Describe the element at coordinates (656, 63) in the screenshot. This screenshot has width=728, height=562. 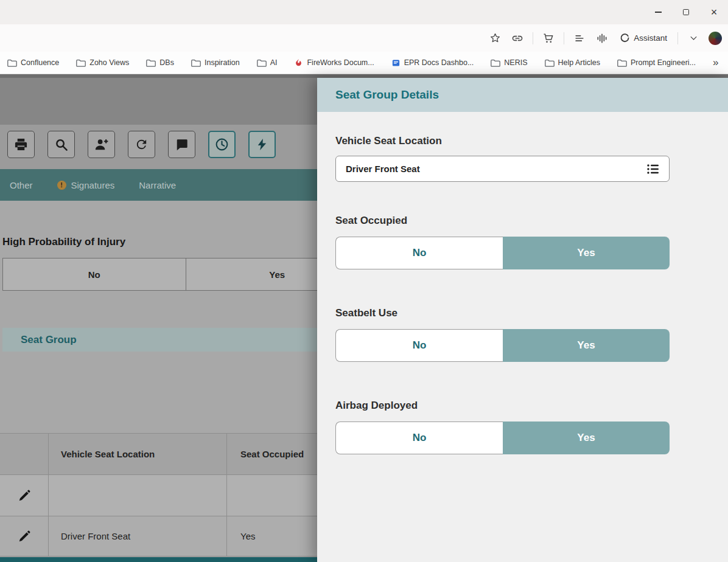
I see `bookmark-prompt-engineering: Prompt Engineeri...` at that location.